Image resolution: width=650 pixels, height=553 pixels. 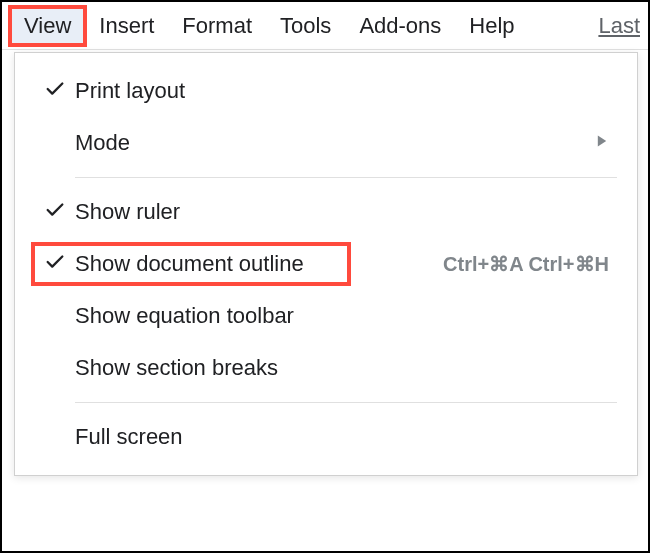 I want to click on show-ruler-label: Show ruler, so click(x=128, y=212).